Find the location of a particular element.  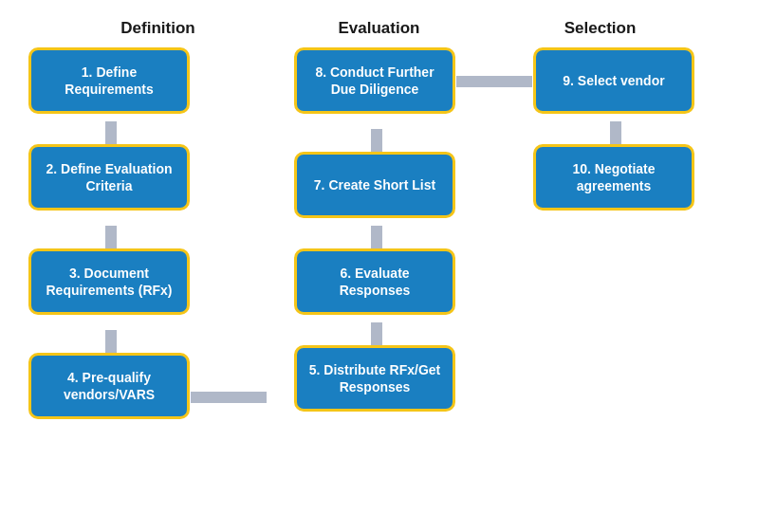

box-4: 4. Pre-qualify vendors/VARS is located at coordinates (109, 386).